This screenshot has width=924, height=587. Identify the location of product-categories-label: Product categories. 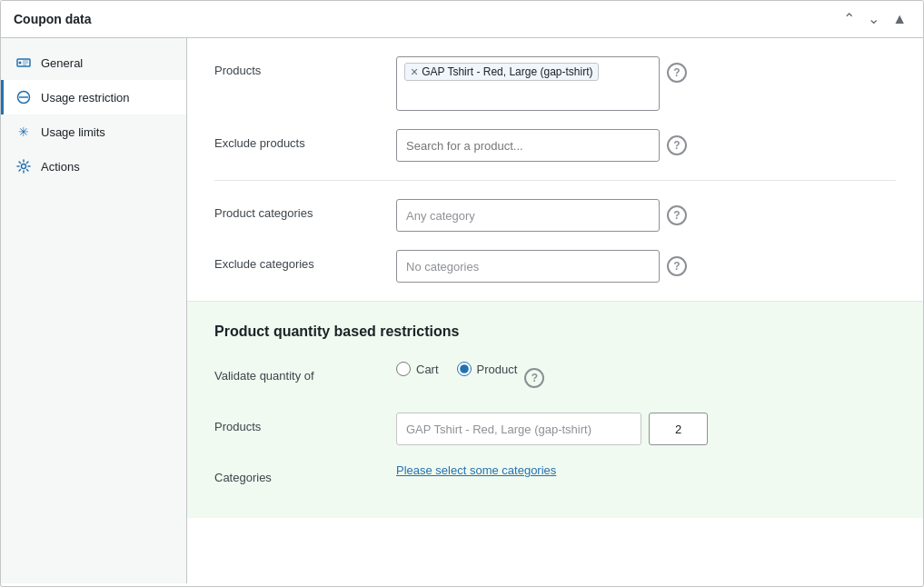
(305, 209).